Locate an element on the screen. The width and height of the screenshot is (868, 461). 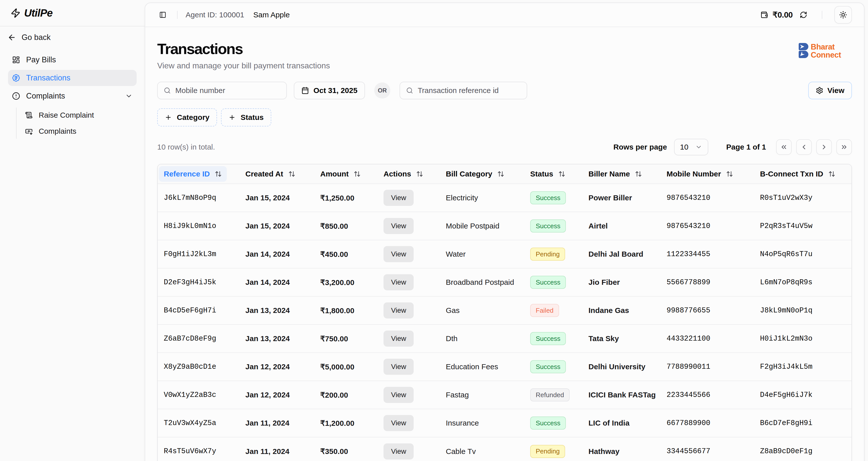
cell-bconnect-txn-id: D4eF5gH6iJ7k is located at coordinates (803, 395).